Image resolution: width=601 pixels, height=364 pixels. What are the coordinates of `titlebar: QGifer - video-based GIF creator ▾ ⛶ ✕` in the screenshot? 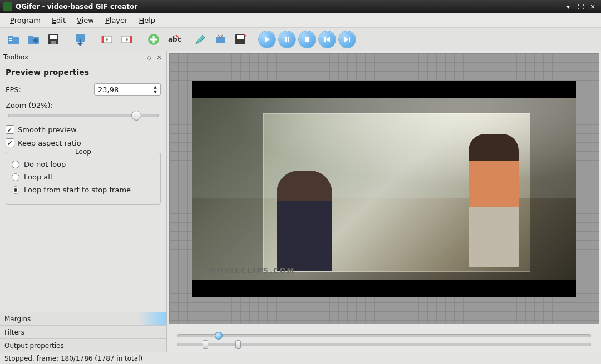 It's located at (300, 7).